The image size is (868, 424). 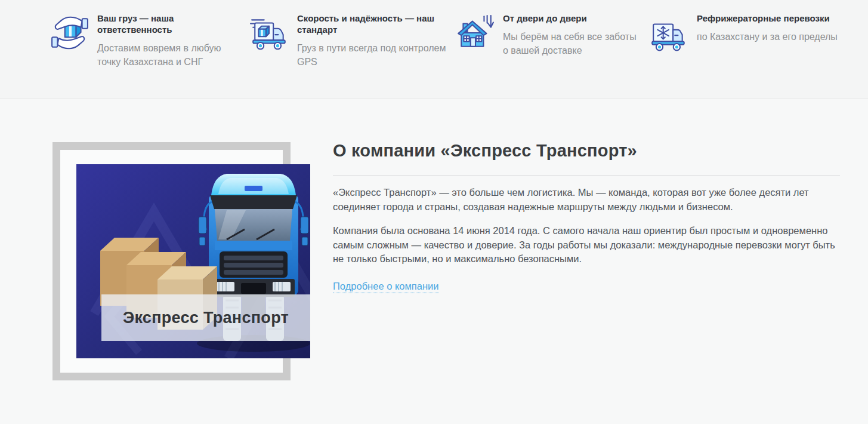 I want to click on feature-item-speed: Скорость и надёжность — наш стандарт Гру…, so click(x=348, y=39).